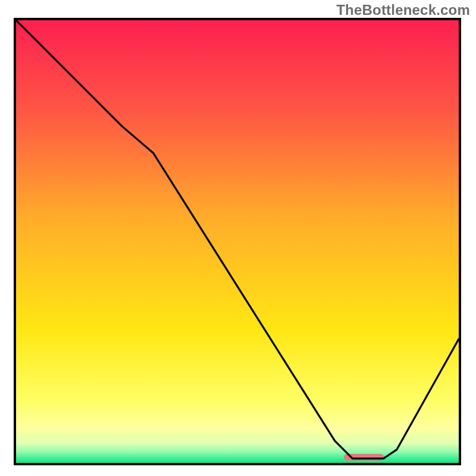  What do you see at coordinates (403, 10) in the screenshot?
I see `watermark-text: TheBottleneck.com` at bounding box center [403, 10].